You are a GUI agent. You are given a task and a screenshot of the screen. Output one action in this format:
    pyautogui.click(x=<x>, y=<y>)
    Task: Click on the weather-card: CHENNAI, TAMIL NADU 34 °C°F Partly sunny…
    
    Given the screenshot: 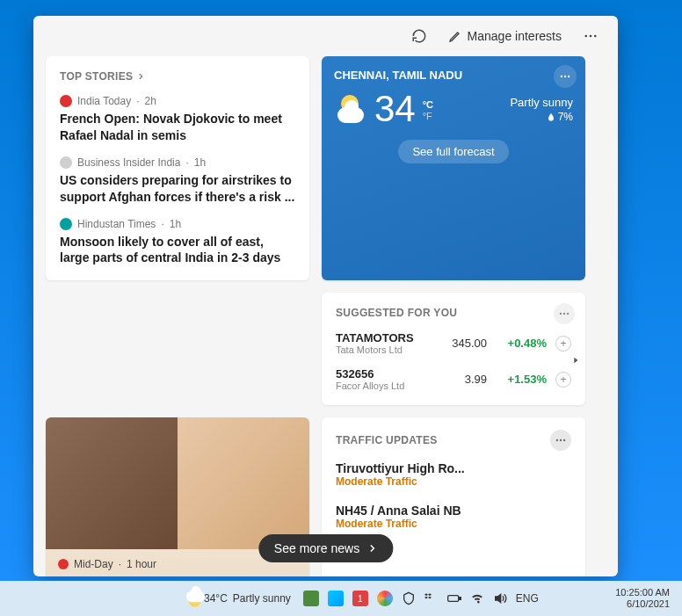 What is the action you would take?
    pyautogui.click(x=453, y=169)
    